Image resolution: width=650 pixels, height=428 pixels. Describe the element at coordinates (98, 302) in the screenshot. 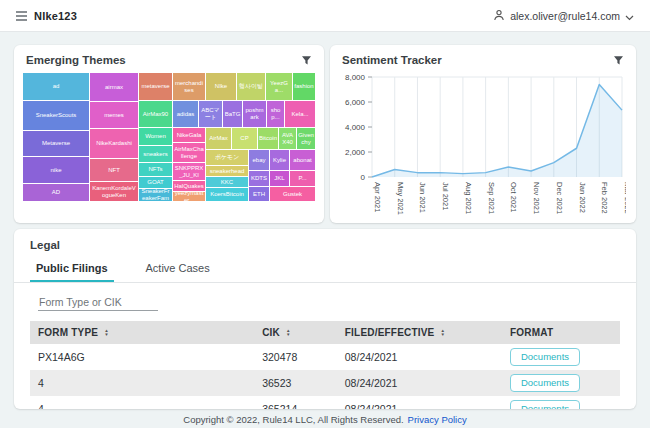

I see `form-type-cik-input` at that location.